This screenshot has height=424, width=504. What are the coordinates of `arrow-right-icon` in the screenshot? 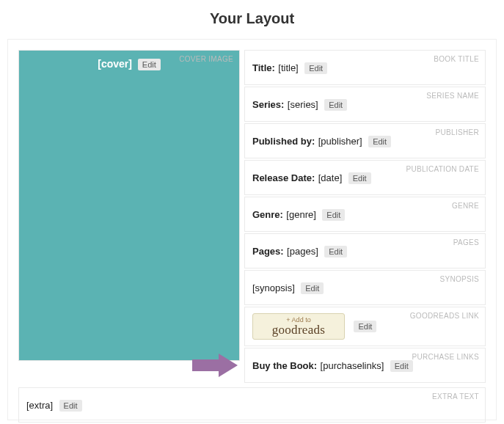 It's located at (215, 365).